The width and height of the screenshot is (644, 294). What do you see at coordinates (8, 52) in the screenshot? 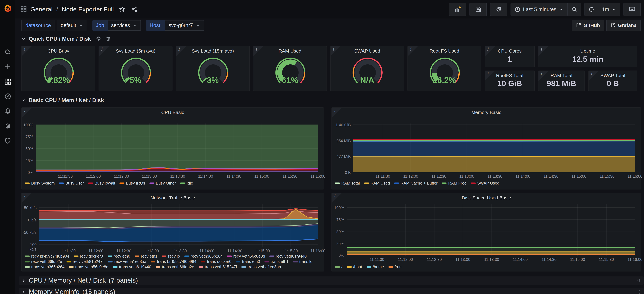
I see `search-icon` at bounding box center [8, 52].